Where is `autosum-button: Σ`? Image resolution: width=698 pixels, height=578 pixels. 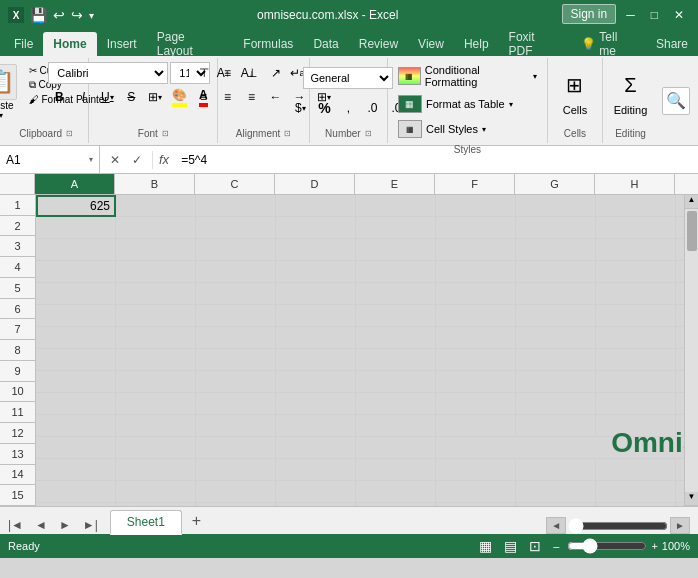
autosum-button: Σ is located at coordinates (630, 85).